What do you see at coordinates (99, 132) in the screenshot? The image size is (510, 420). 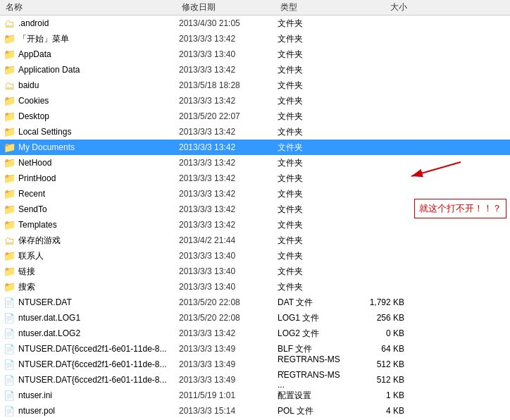 I see `file-name: Local Settings` at bounding box center [99, 132].